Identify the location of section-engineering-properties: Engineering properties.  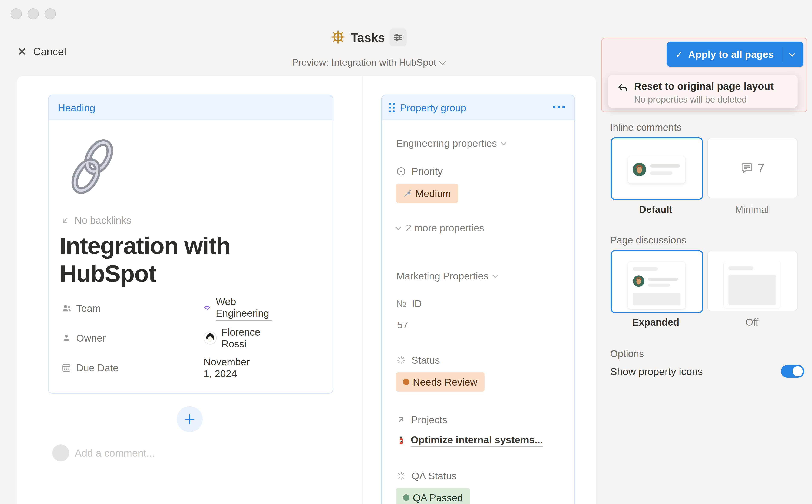
(451, 143).